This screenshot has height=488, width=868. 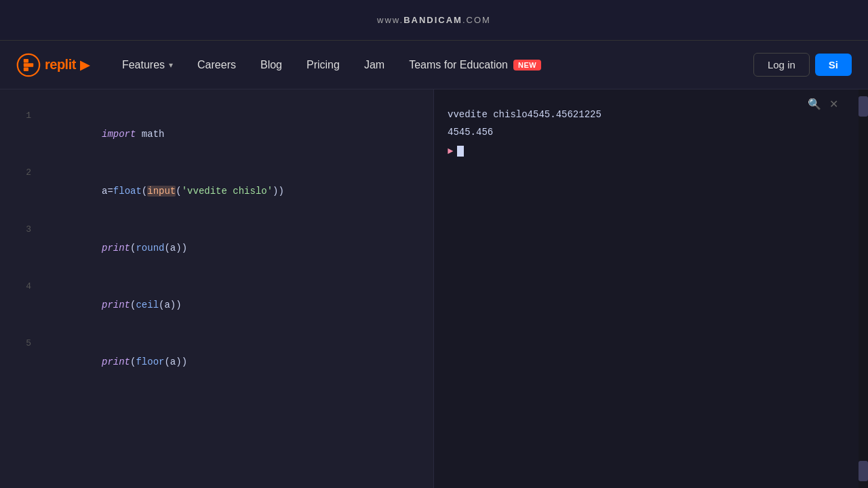 I want to click on table-row: 2 a=float(input('vvedite chislo')), so click(x=217, y=191).